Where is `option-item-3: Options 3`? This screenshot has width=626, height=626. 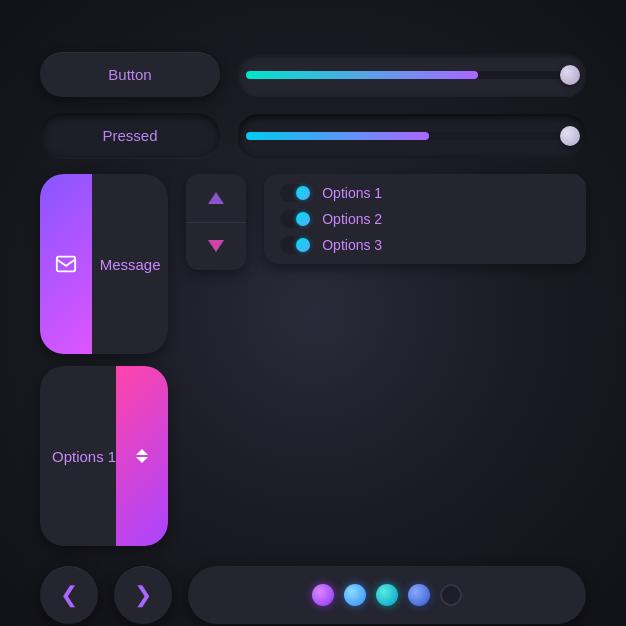 option-item-3: Options 3 is located at coordinates (425, 245).